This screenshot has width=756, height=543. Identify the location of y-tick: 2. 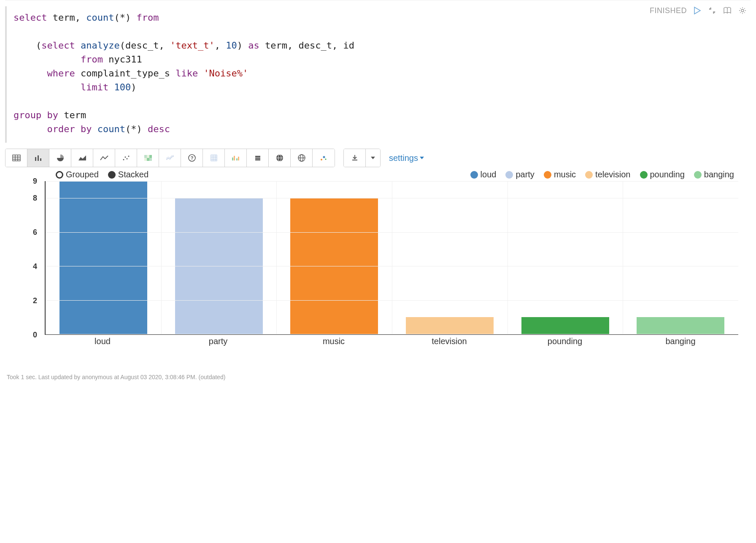
(35, 301).